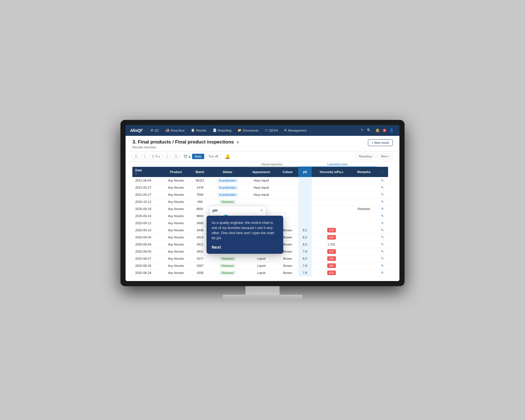 The width and height of the screenshot is (525, 420). I want to click on cell-date: 2020-08-27, so click(147, 259).